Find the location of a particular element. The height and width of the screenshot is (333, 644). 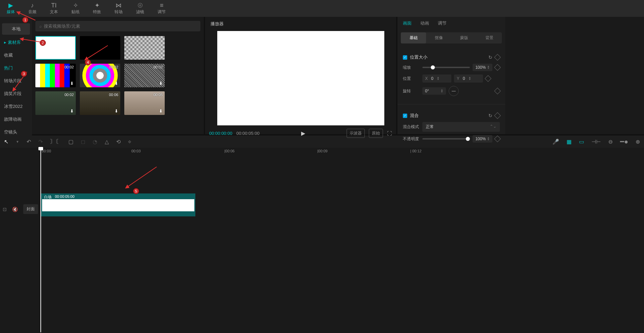

mic-icon: 🎤 is located at coordinates (556, 142).